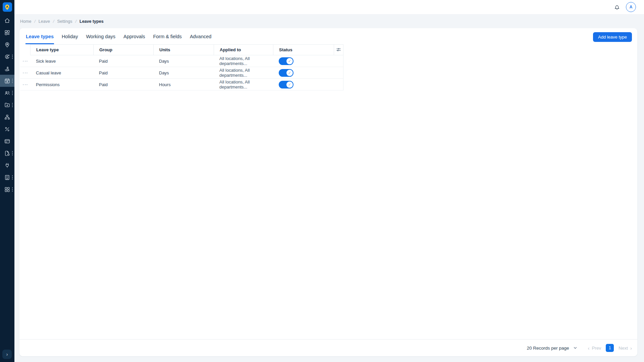  What do you see at coordinates (7, 69) in the screenshot?
I see `hand-person-icon` at bounding box center [7, 69].